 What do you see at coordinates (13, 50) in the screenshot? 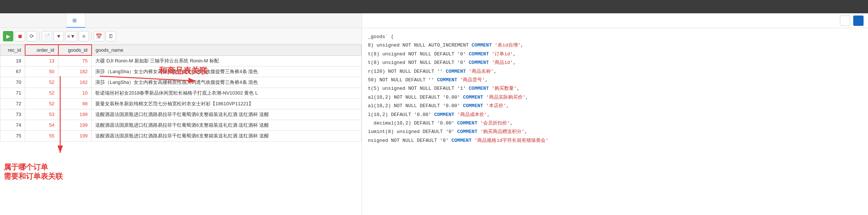
I see `col-header-rec_id: rec_id` at bounding box center [13, 50].